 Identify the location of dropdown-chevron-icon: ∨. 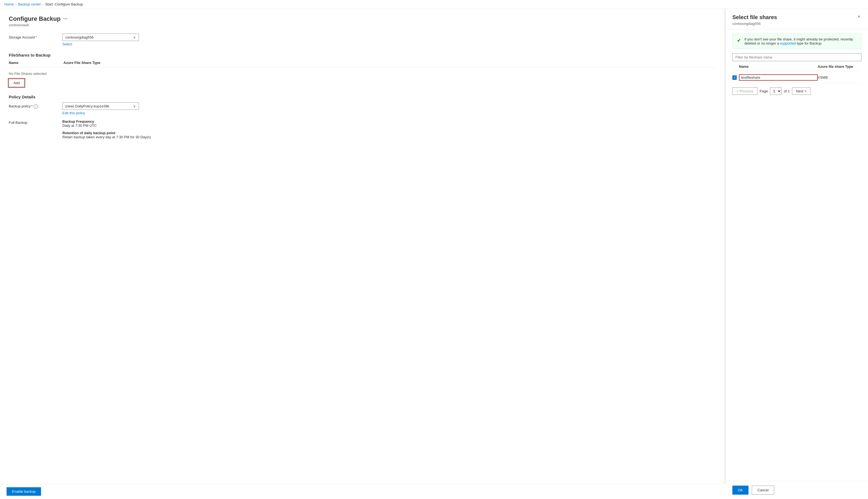
(134, 37).